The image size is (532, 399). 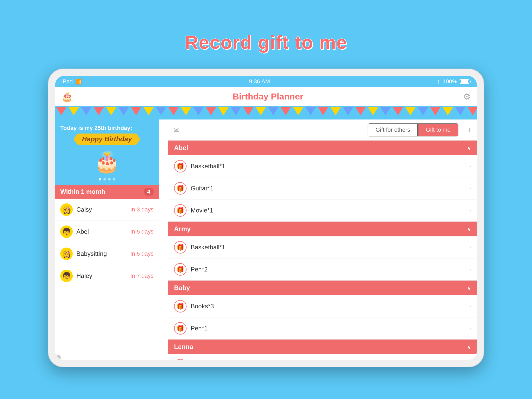 What do you see at coordinates (323, 328) in the screenshot?
I see `table-row: 🎁Pen*1›` at bounding box center [323, 328].